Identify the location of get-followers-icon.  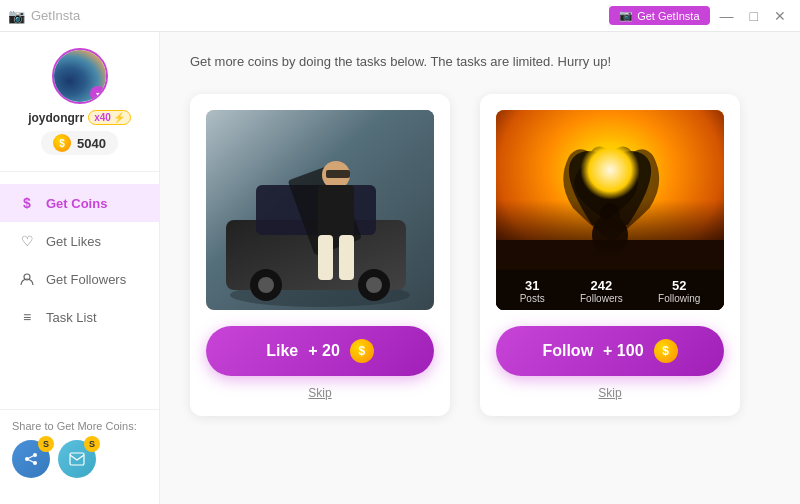
(27, 279).